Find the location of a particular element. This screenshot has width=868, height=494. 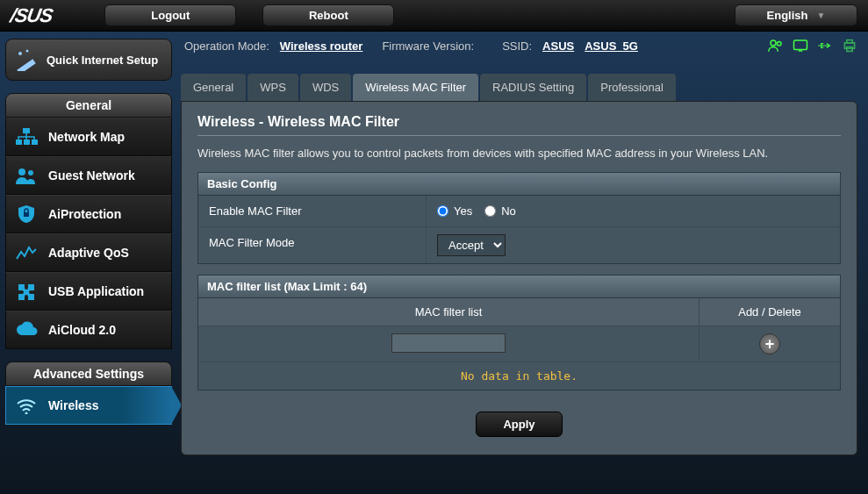

sidebar-item-aicloud: AiCloud 2.0 is located at coordinates (89, 330).